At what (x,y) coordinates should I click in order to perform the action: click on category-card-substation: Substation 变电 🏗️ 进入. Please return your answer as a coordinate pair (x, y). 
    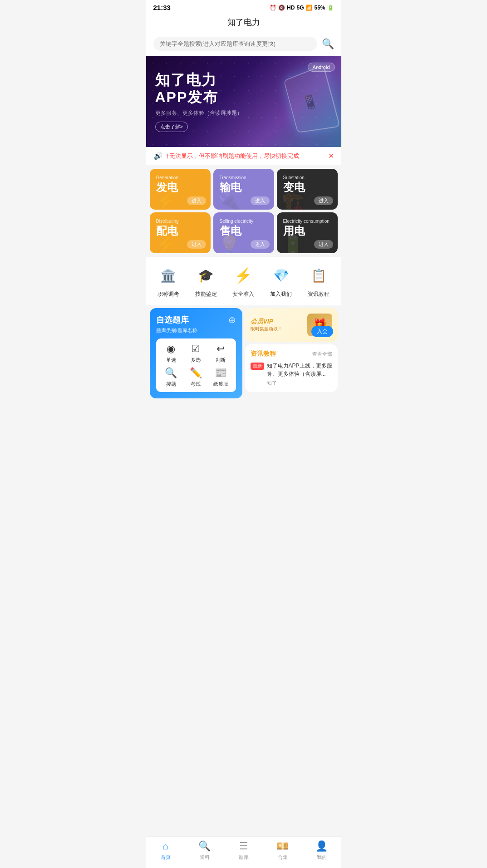
    Looking at the image, I should click on (307, 189).